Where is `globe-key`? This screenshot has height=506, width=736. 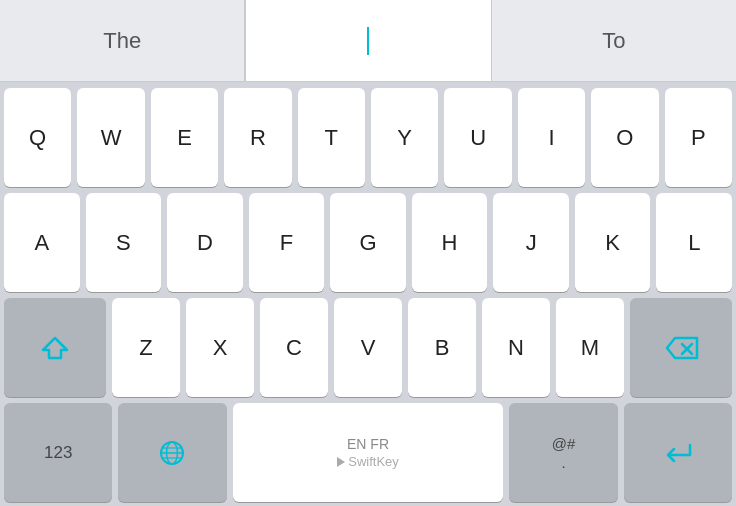
globe-key is located at coordinates (172, 452).